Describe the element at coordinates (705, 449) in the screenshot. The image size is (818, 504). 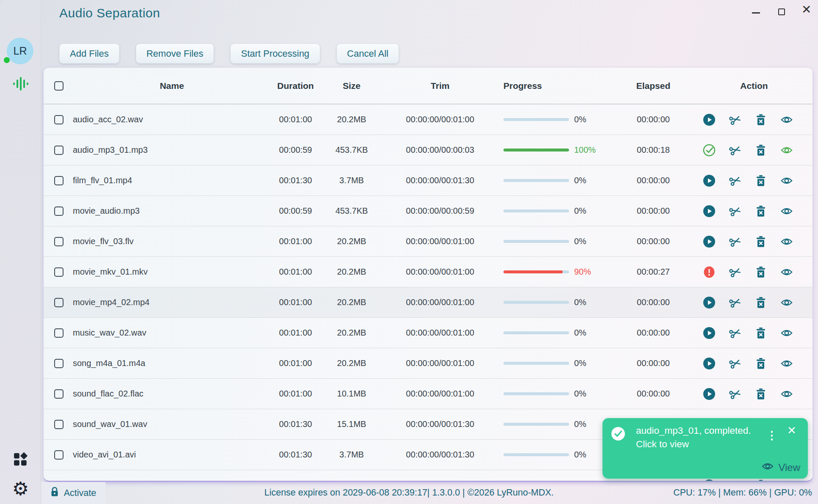
I see `notification-toast: audio_mp3_01, completed. Click to view ✕…` at that location.